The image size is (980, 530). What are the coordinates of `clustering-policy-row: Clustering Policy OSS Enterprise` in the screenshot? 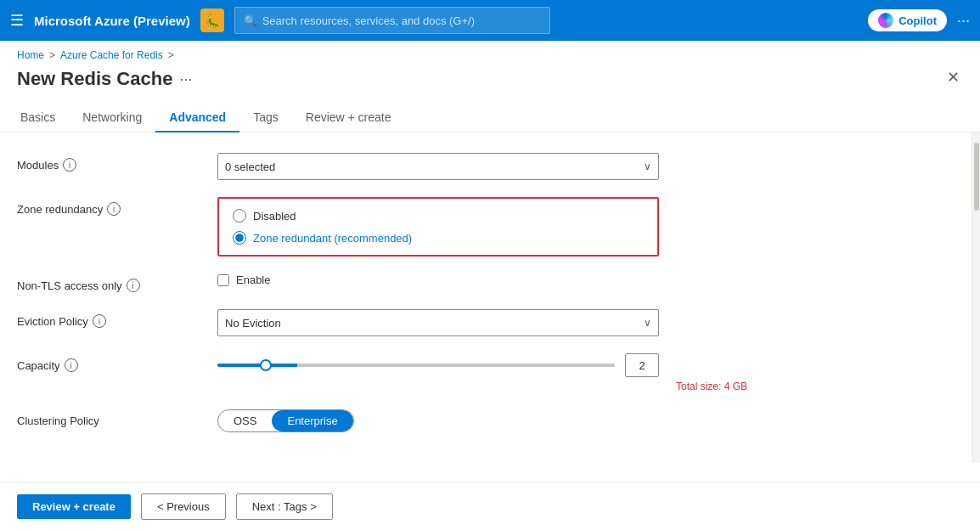 It's located at (382, 421).